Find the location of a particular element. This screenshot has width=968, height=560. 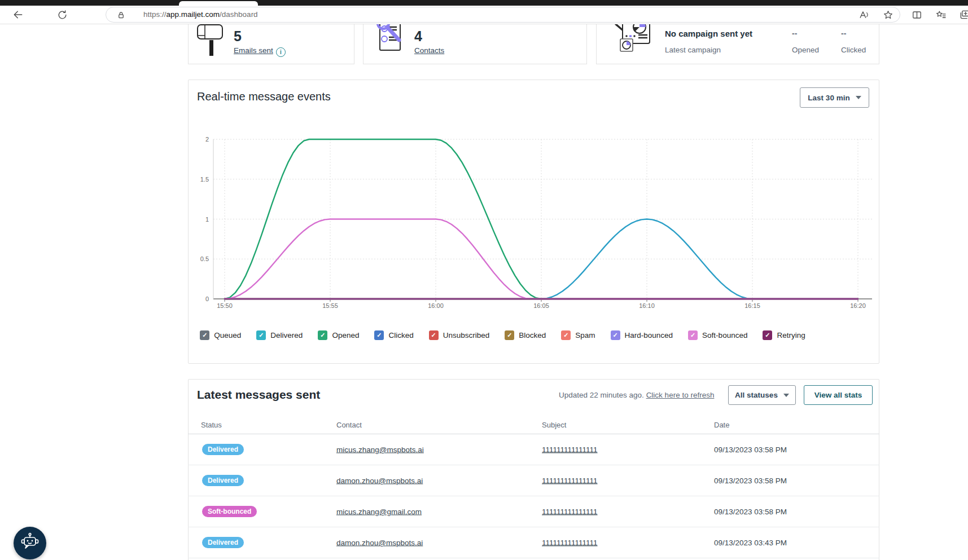

back-button is located at coordinates (18, 15).